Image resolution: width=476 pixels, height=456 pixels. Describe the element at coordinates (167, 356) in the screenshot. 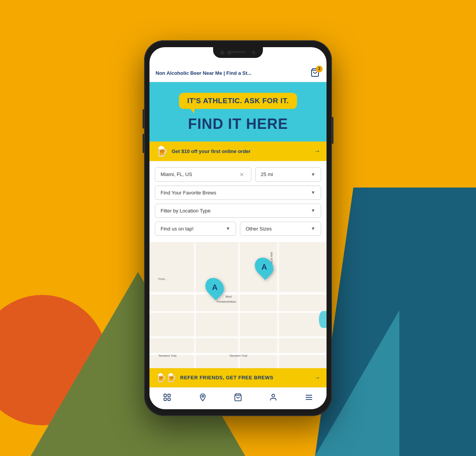

I see `road-label-tamiami-1: Tamiami Trail` at that location.